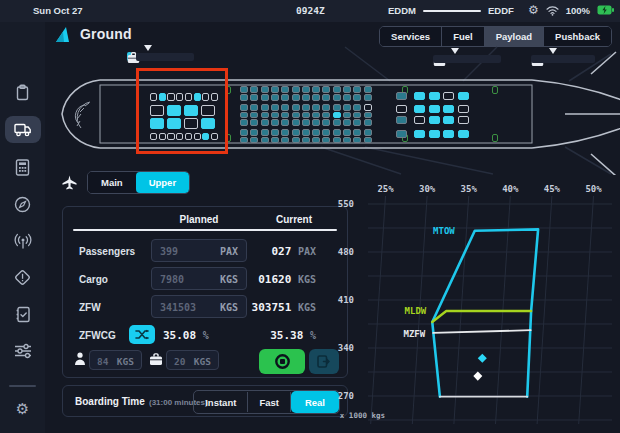 This screenshot has height=433, width=620. I want to click on pax-weight-input: 84 KGS, so click(116, 360).